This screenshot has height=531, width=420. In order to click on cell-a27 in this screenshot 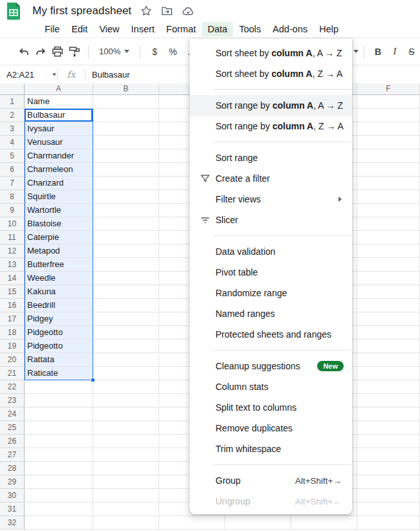, I will do `click(59, 455)`.